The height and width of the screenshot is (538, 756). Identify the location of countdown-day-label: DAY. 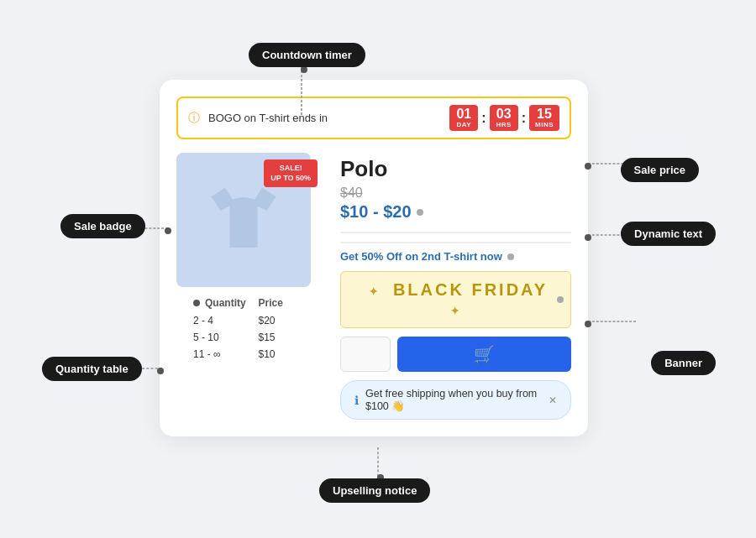
(464, 124).